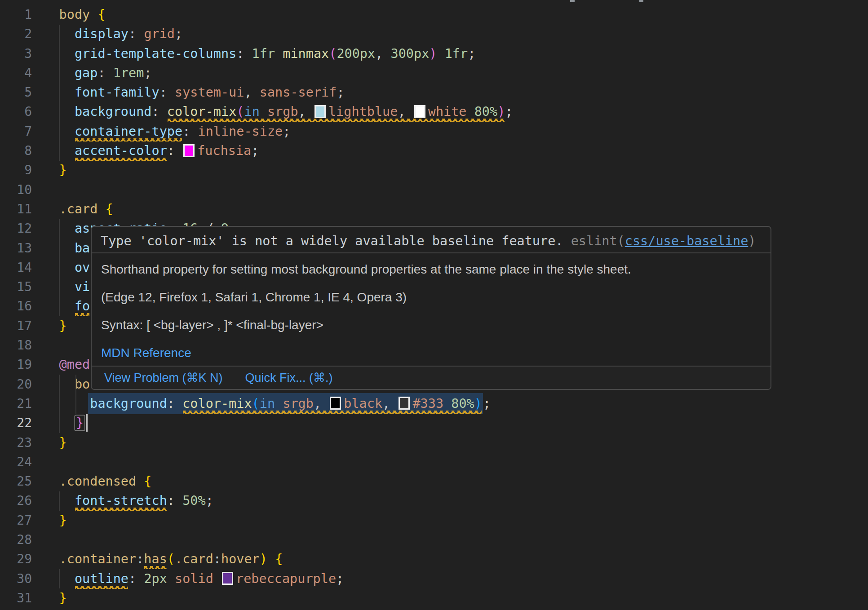 This screenshot has width=868, height=610. Describe the element at coordinates (82, 268) in the screenshot. I see `code-token: ov` at that location.